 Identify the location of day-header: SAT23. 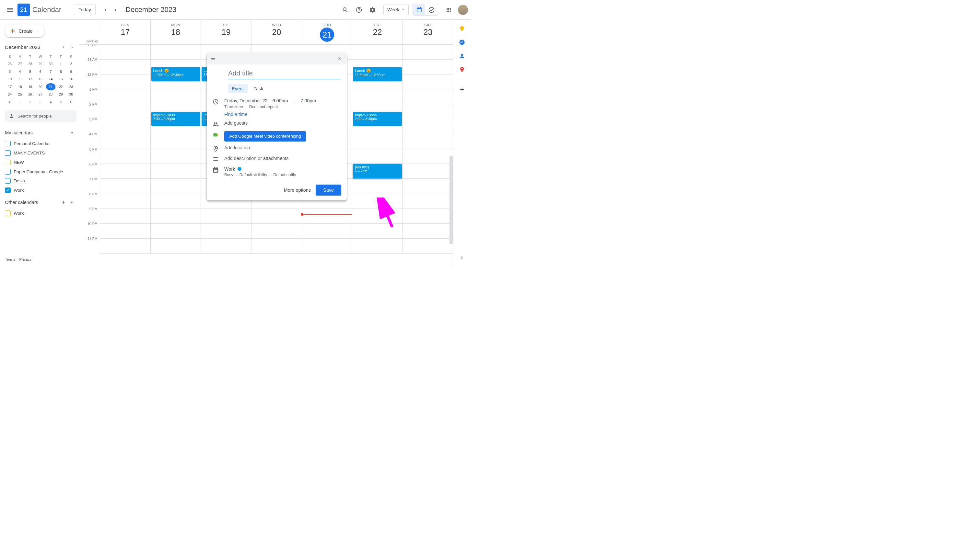
(428, 32).